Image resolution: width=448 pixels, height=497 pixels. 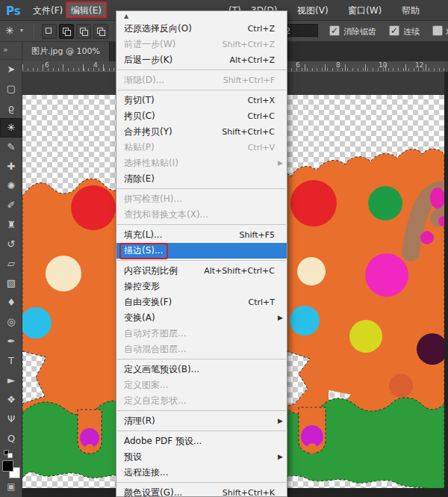 I want to click on edit-menu-item: 自动混合图层..., so click(x=202, y=350).